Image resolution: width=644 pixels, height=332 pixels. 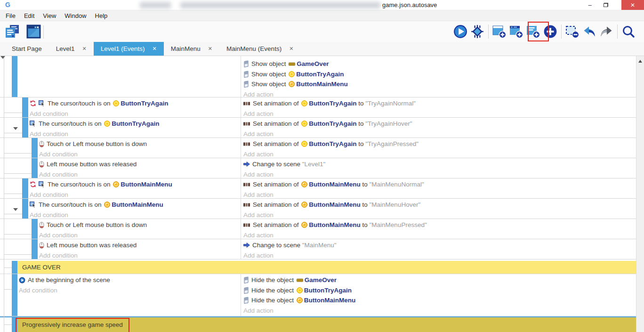 What do you see at coordinates (318, 188) in the screenshot?
I see `cursor-not-on-mainmenu: The cursor/touch is on ButtonMainMenuAdd…` at bounding box center [318, 188].